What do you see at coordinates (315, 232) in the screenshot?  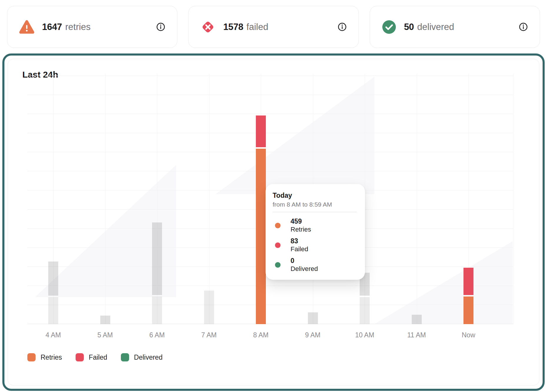 I see `chart-tooltip: Today from 8 AM to 8:59 AM 459 Retries 8…` at bounding box center [315, 232].